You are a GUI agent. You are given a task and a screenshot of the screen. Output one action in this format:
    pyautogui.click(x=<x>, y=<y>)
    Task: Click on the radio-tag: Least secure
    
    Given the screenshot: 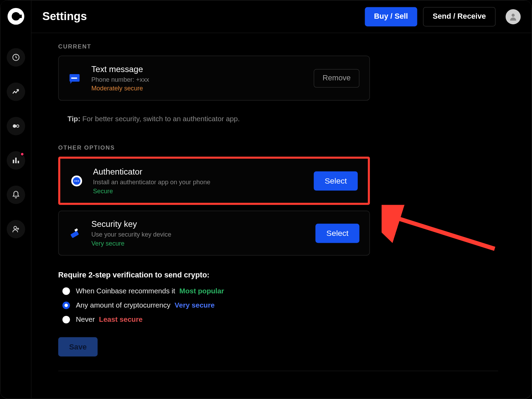 What is the action you would take?
    pyautogui.click(x=121, y=320)
    